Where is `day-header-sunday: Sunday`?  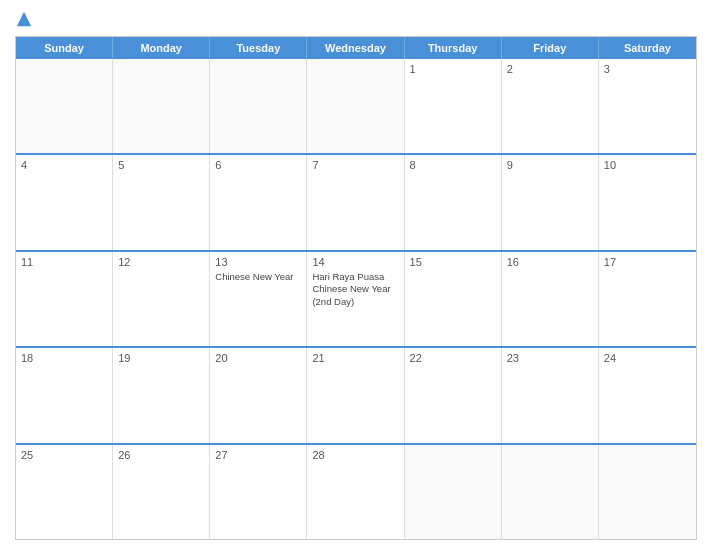
day-header-sunday: Sunday is located at coordinates (64, 48).